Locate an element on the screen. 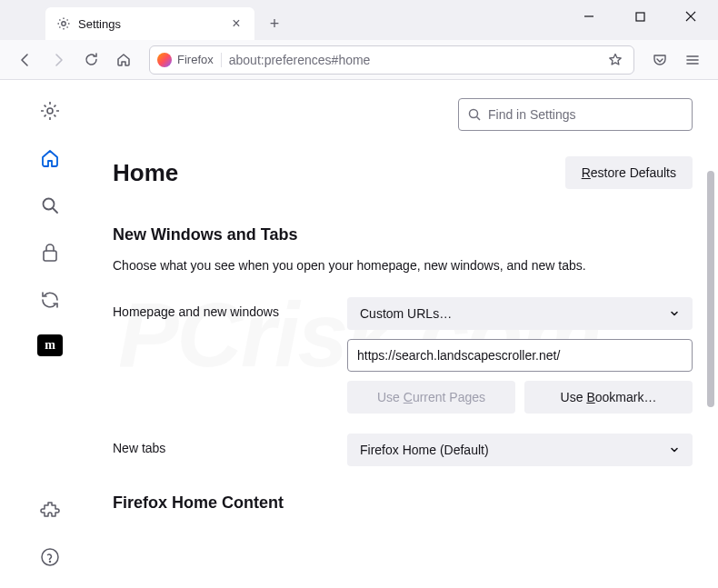  newtabs-label: New tabs is located at coordinates (230, 444).